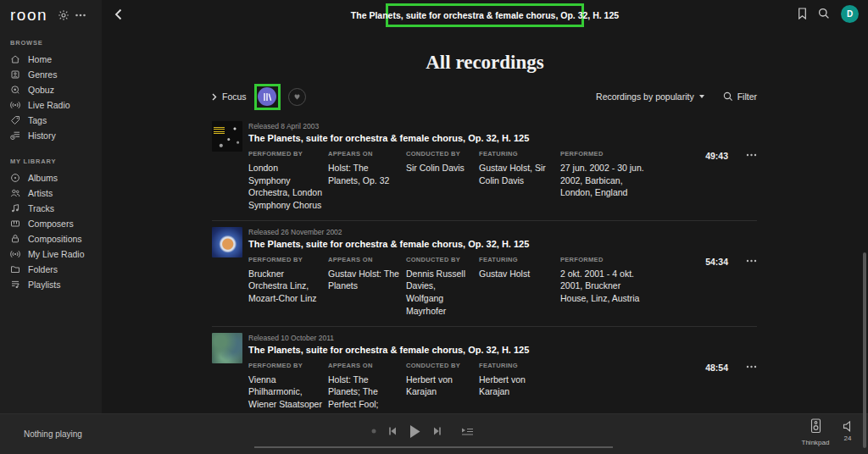 The width and height of the screenshot is (868, 454). Describe the element at coordinates (297, 97) in the screenshot. I see `favorites-heart-button` at that location.